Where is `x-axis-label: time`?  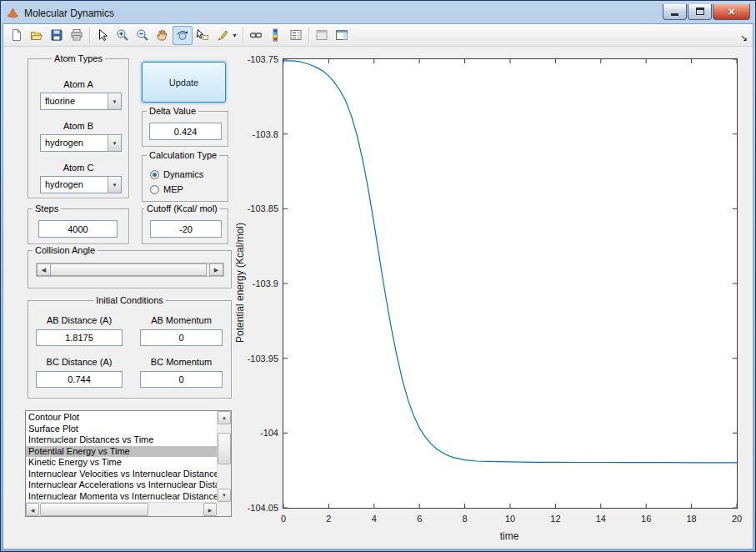
x-axis-label: time is located at coordinates (509, 536).